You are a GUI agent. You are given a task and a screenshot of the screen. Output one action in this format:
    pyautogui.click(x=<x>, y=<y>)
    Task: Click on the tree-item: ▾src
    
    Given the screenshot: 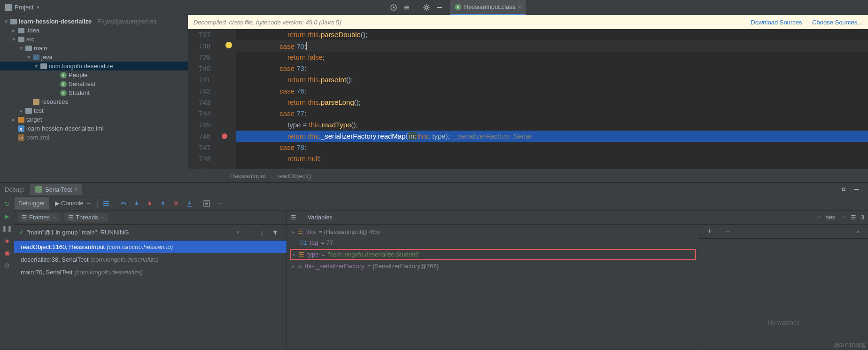 What is the action you would take?
    pyautogui.click(x=94, y=39)
    